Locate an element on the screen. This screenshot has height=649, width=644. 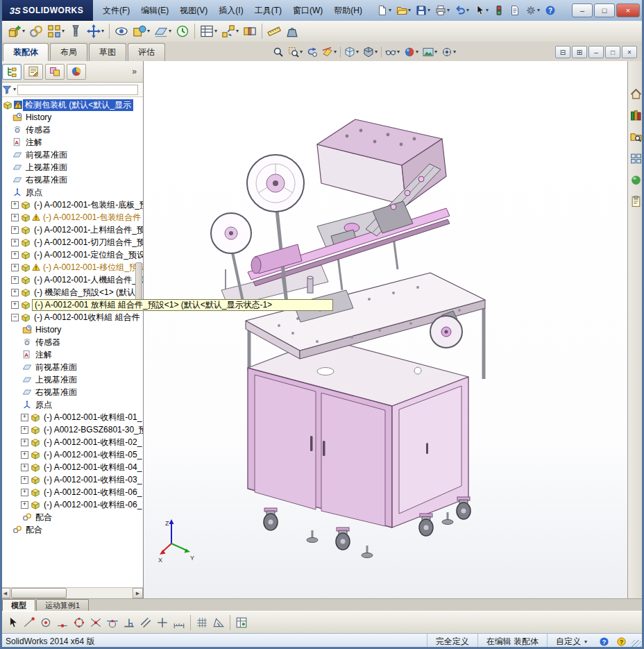
configurationmanager-tab is located at coordinates (55, 72).